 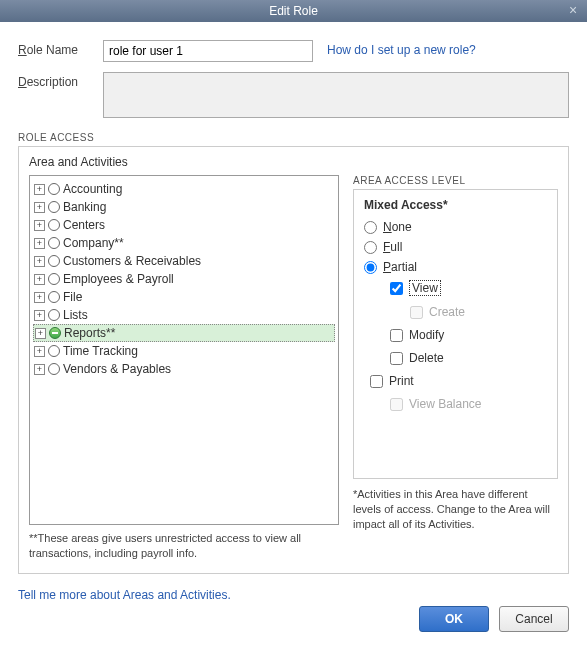 What do you see at coordinates (446, 404) in the screenshot?
I see `check-view-balance-label: View Balance` at bounding box center [446, 404].